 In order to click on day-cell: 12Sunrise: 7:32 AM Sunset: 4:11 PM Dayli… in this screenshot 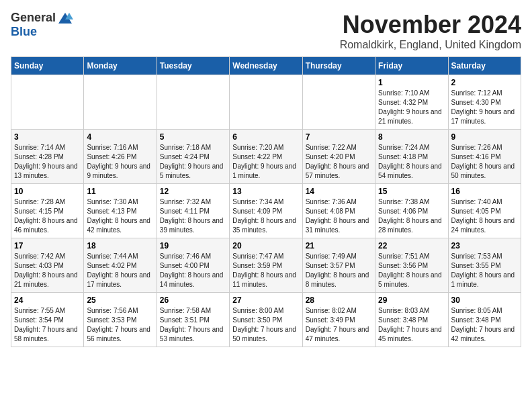, I will do `click(193, 211)`.